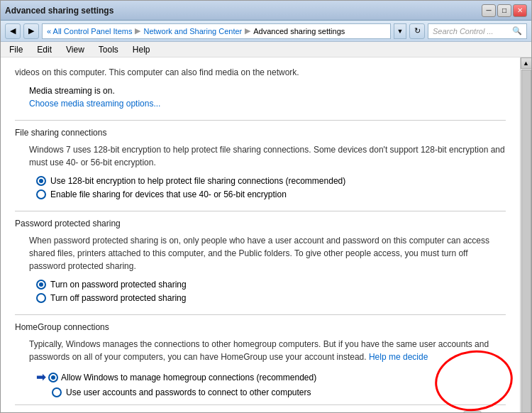 The height and width of the screenshot is (413, 532). What do you see at coordinates (520, 11) in the screenshot?
I see `close-button: ✕` at bounding box center [520, 11].